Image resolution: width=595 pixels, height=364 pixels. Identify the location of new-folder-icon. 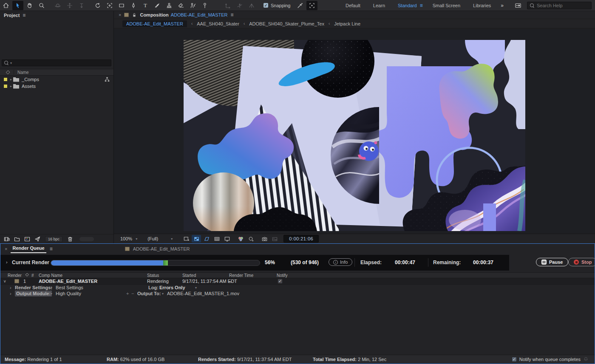
(17, 239).